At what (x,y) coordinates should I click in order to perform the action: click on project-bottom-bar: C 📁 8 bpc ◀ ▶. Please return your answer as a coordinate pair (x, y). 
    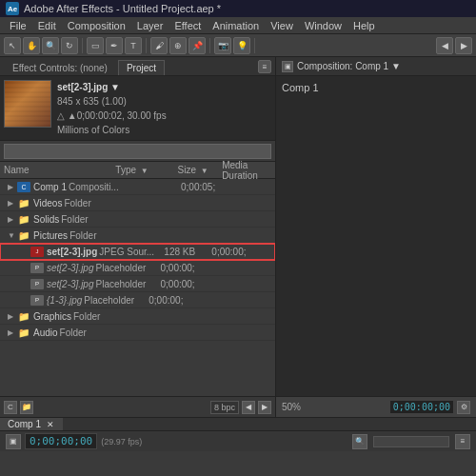
    Looking at the image, I should click on (137, 407).